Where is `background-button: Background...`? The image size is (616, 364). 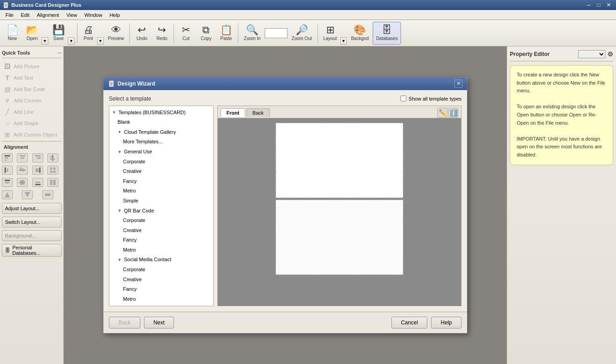
background-button: Background... is located at coordinates (32, 236).